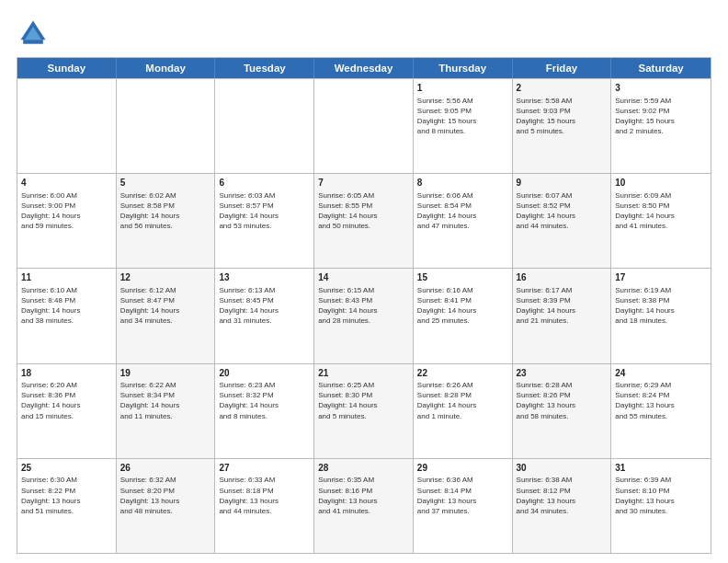 This screenshot has width=728, height=563. What do you see at coordinates (265, 183) in the screenshot?
I see `day-number: 6` at bounding box center [265, 183].